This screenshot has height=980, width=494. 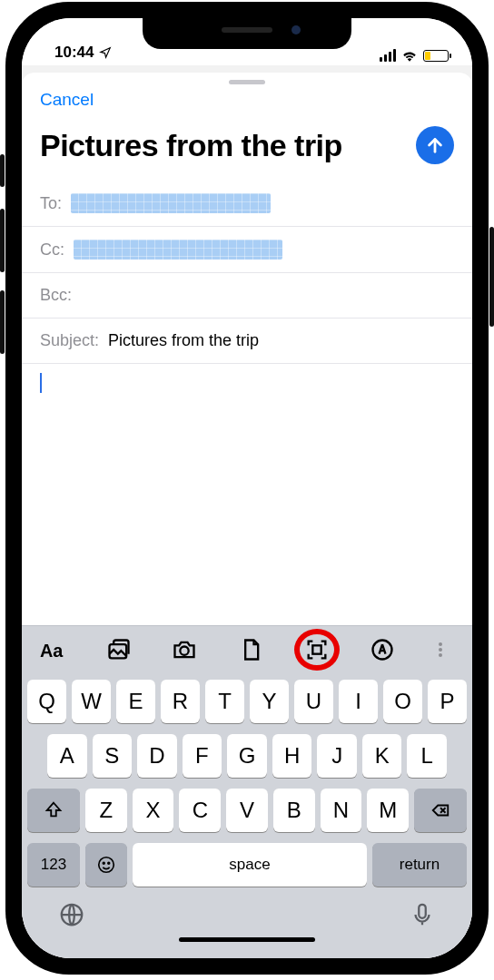 What do you see at coordinates (317, 650) in the screenshot?
I see `scan-document-button` at bounding box center [317, 650].